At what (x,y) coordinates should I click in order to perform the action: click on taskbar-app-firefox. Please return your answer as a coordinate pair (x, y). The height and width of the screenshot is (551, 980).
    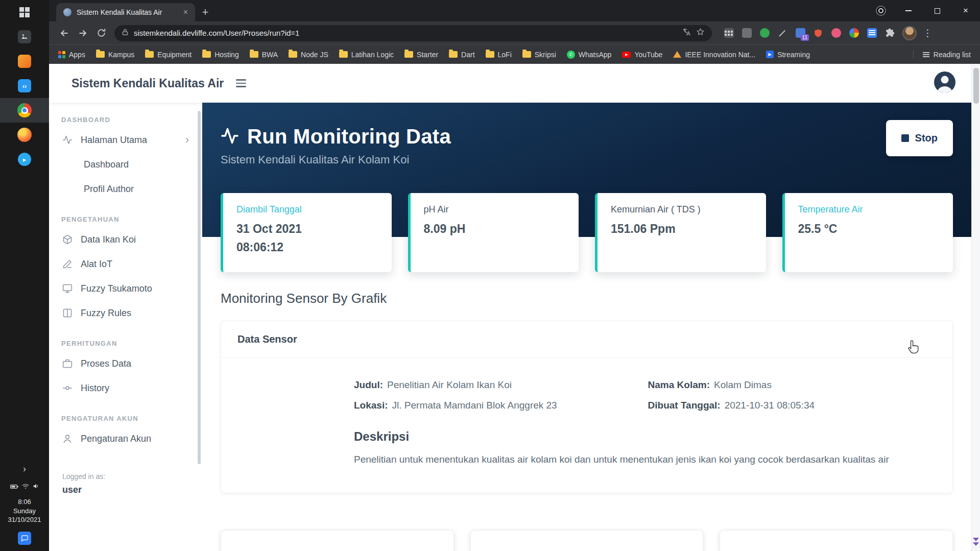
    Looking at the image, I should click on (25, 135).